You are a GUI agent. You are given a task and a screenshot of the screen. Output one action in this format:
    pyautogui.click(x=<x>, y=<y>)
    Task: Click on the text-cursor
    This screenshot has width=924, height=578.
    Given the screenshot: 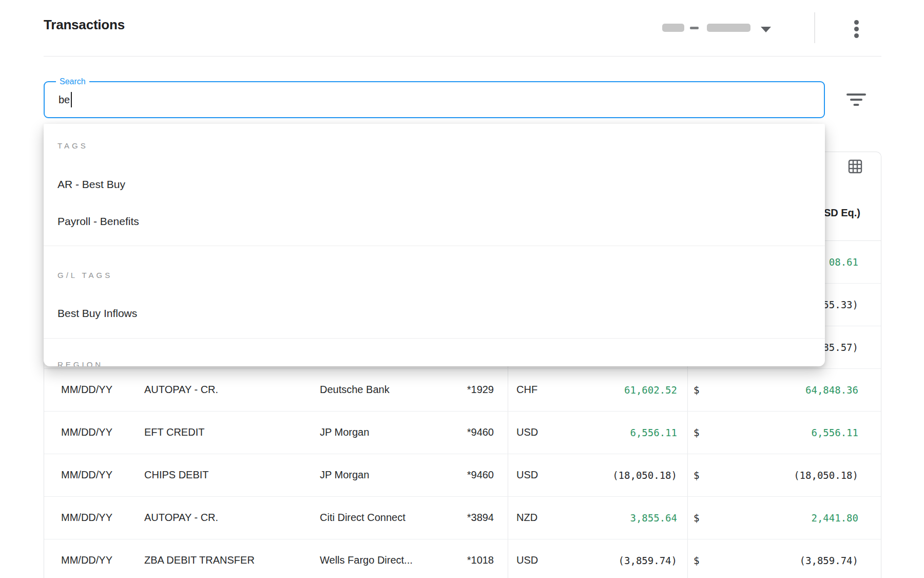 What is the action you would take?
    pyautogui.click(x=71, y=100)
    